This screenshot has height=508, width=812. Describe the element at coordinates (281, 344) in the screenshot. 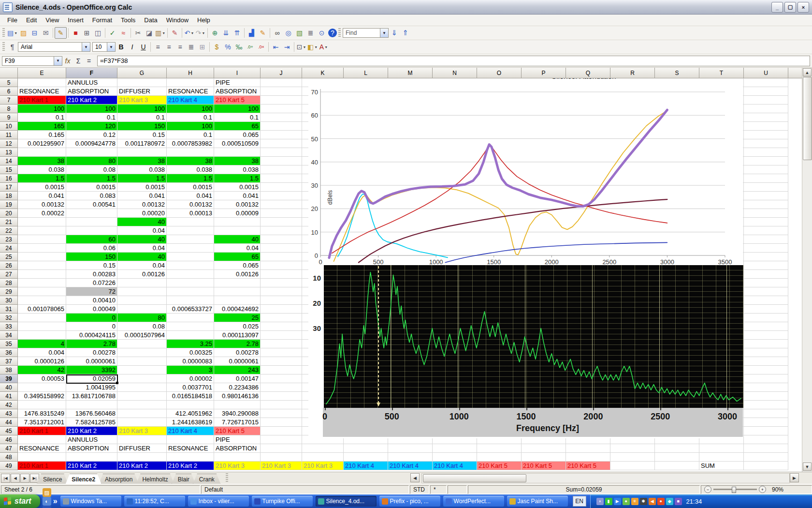

I see `cell-J35` at that location.